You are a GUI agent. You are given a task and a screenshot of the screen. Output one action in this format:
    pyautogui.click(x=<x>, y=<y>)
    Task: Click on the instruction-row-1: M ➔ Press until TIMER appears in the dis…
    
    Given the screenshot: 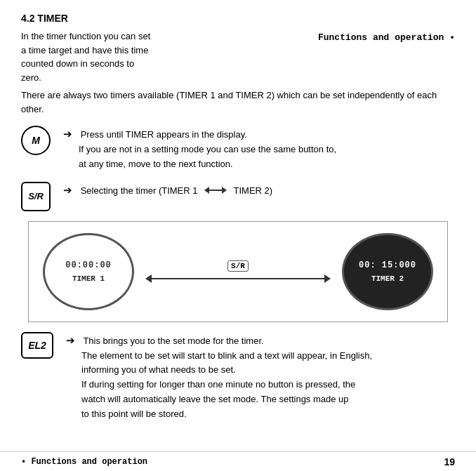 What is the action you would take?
    pyautogui.click(x=238, y=149)
    